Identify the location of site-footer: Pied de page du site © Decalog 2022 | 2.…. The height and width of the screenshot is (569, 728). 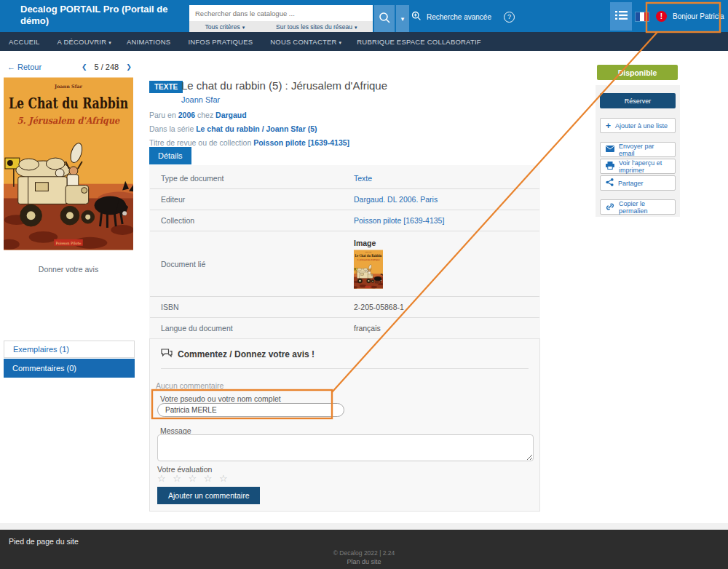
(364, 549).